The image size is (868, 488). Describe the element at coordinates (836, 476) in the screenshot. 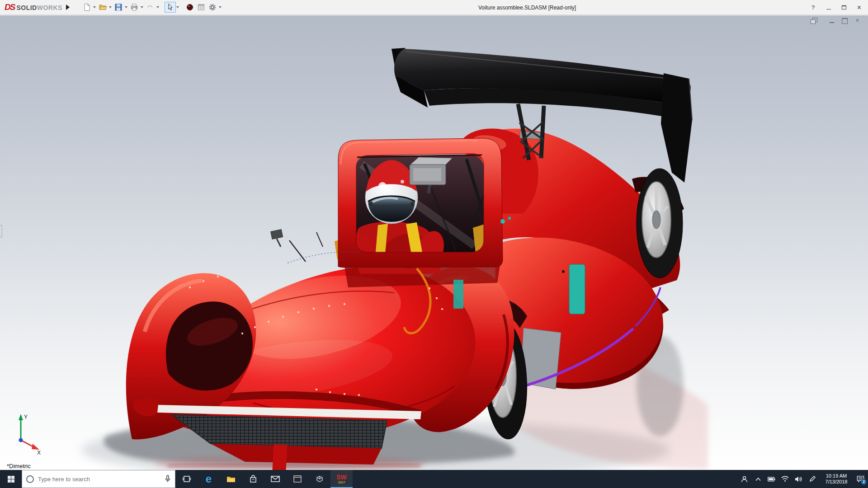

I see `clock-time: 10:19 AM` at that location.